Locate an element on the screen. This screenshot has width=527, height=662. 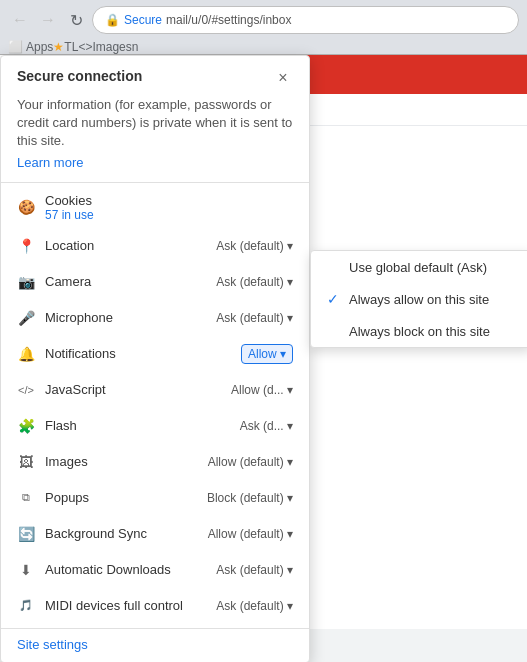
popup-description: Your information (for example, passwords… is located at coordinates (155, 126).